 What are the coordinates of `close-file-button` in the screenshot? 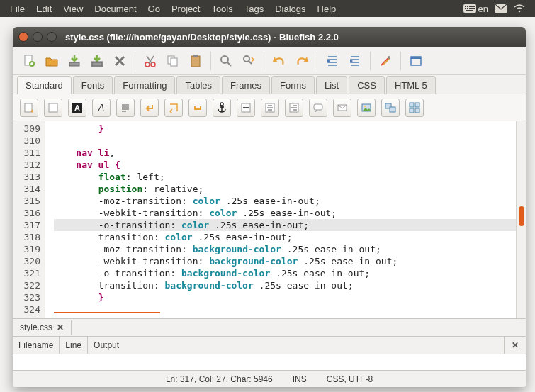 It's located at (120, 61).